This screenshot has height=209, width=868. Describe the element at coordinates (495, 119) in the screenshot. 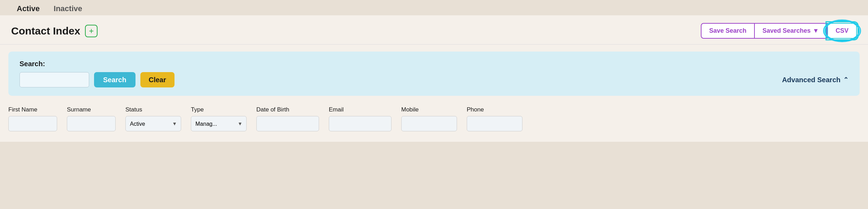

I see `field-group-phone: Phone` at that location.